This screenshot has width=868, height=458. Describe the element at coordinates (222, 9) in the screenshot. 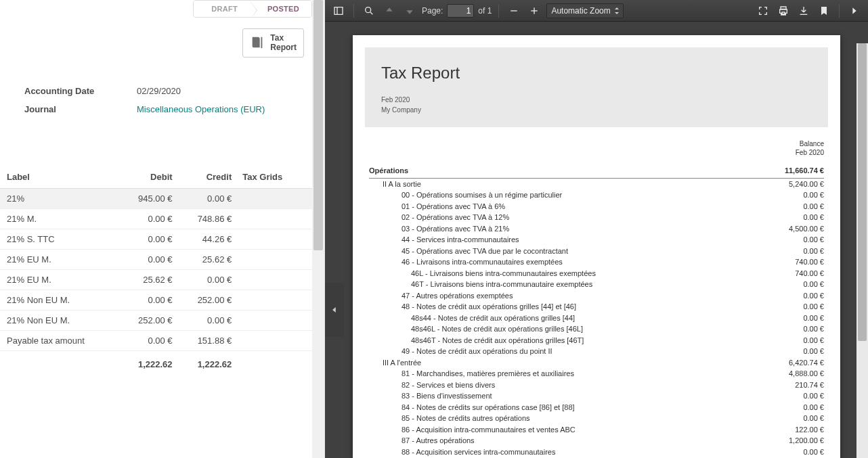

I see `status-draft: DRAFT` at that location.